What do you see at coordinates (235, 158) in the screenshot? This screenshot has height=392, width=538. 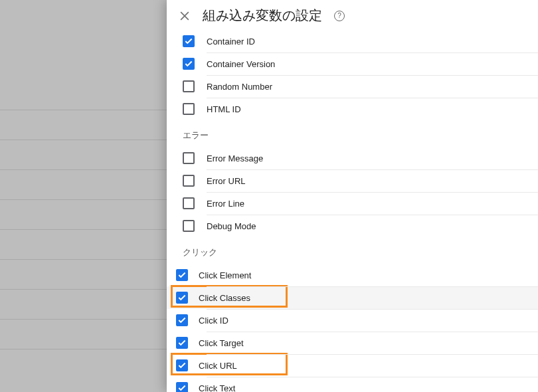 I see `option-label: Error Message` at bounding box center [235, 158].